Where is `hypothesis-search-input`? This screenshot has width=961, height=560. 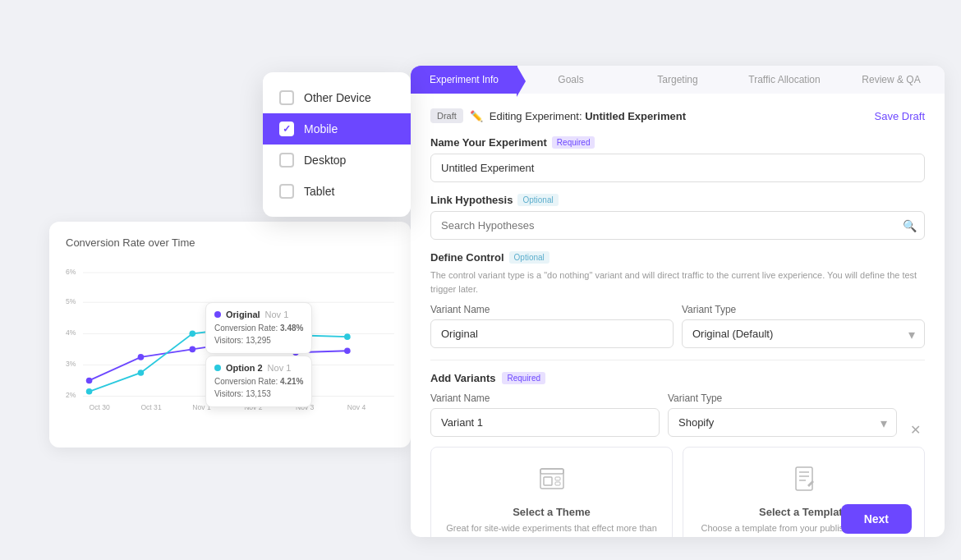
hypothesis-search-input is located at coordinates (678, 225).